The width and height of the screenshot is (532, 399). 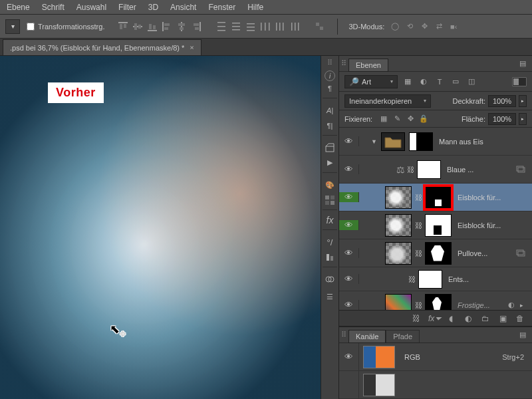 What do you see at coordinates (388, 101) in the screenshot?
I see `blend-mode-dropdown: Ineinanderkopieren ▾` at bounding box center [388, 101].